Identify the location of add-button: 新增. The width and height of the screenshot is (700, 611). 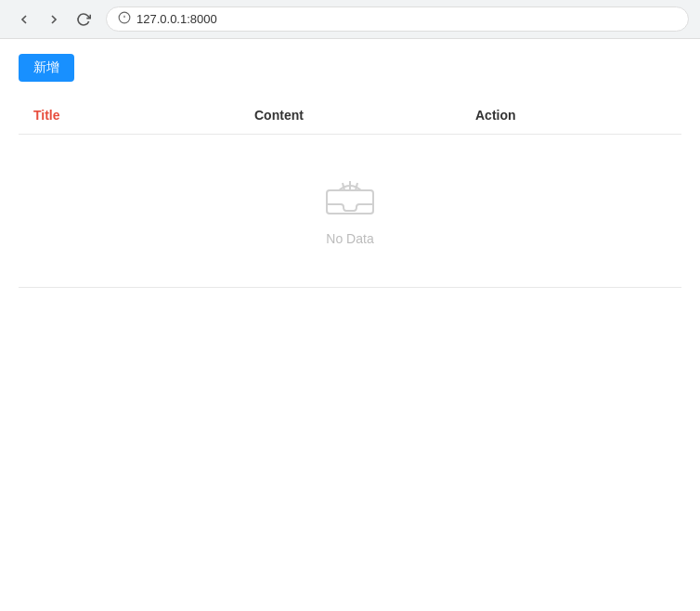
(46, 68).